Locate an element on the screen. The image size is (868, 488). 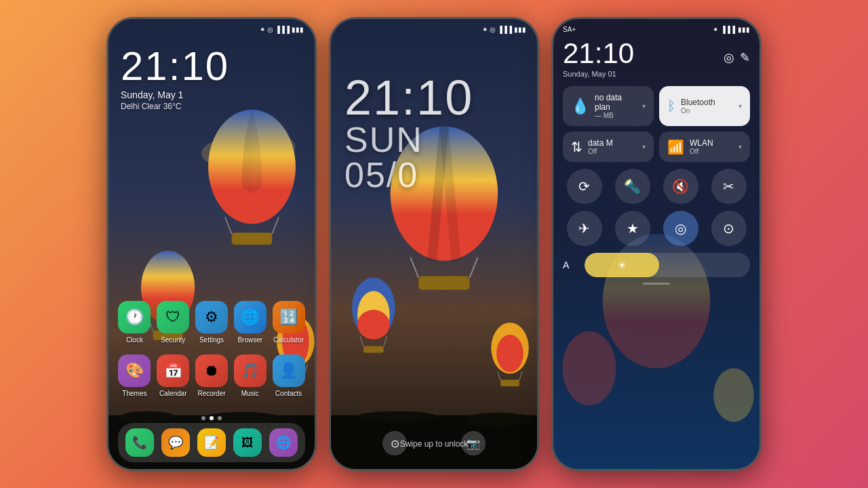
ctrl-bluetooth-icon: ⁕ is located at coordinates (715, 30).